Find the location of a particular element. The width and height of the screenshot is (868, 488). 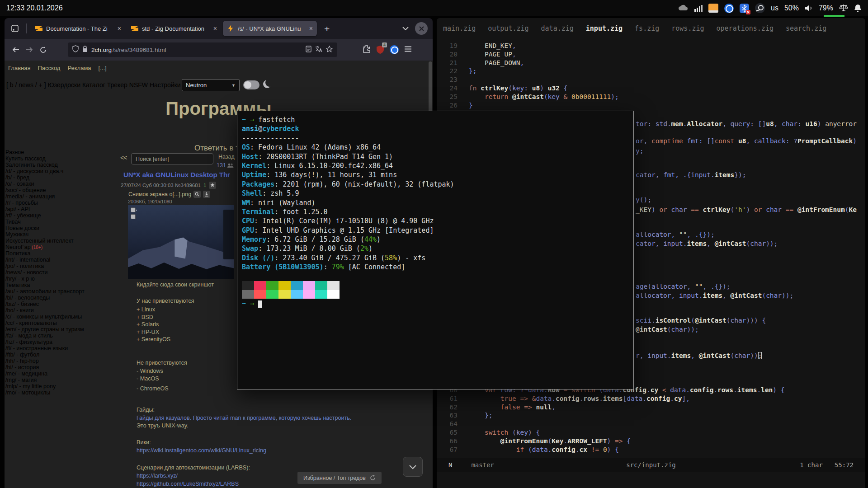

speaker-icon is located at coordinates (809, 8).